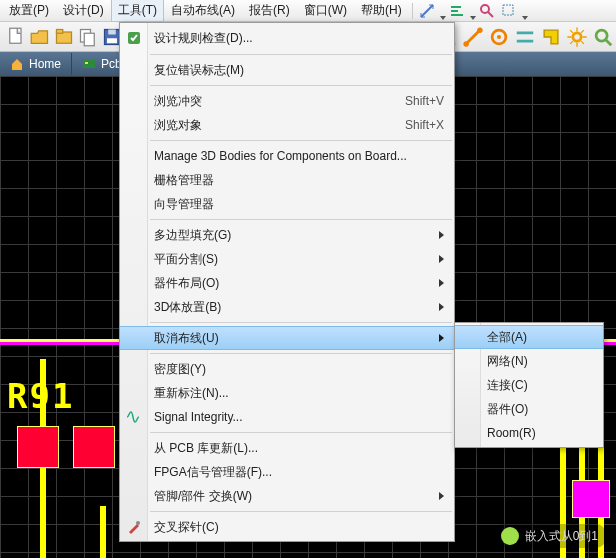 The height and width of the screenshot is (558, 616). Describe the element at coordinates (487, 11) in the screenshot. I see `find-similar-icon` at that location.